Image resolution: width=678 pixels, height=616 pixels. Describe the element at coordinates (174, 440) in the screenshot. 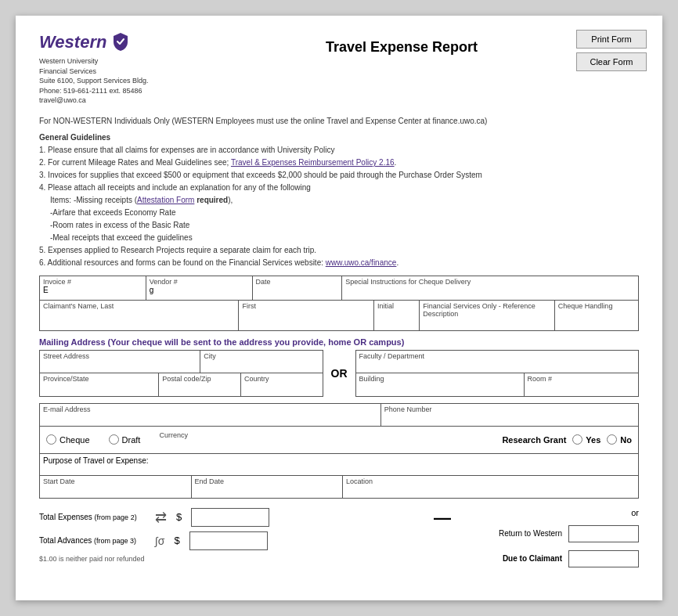

I see `currency-field: Currency` at that location.